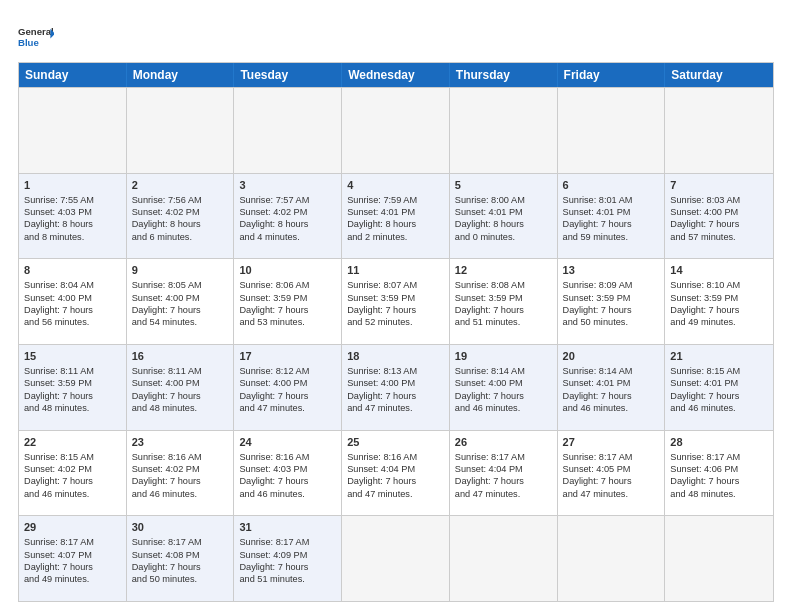 The width and height of the screenshot is (792, 612). What do you see at coordinates (612, 474) in the screenshot?
I see `calendar-day: 27Sunrise: 8:17 AMSunset: 4:05 PMDayligh…` at bounding box center [612, 474].